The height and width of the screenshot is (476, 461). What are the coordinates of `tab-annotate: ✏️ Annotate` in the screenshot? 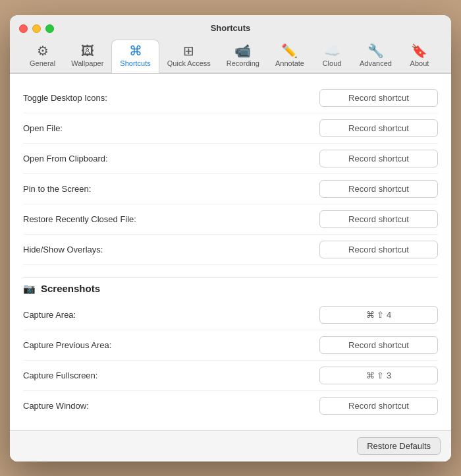 It's located at (290, 57).